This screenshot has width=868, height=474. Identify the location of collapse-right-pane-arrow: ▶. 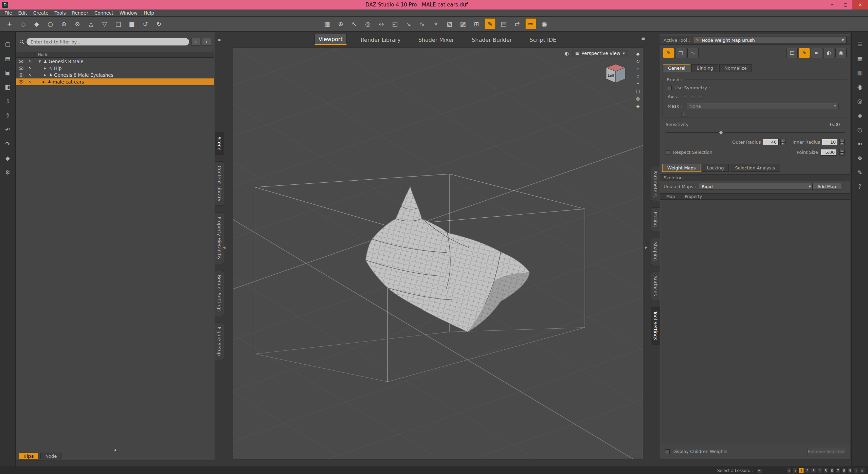
(646, 247).